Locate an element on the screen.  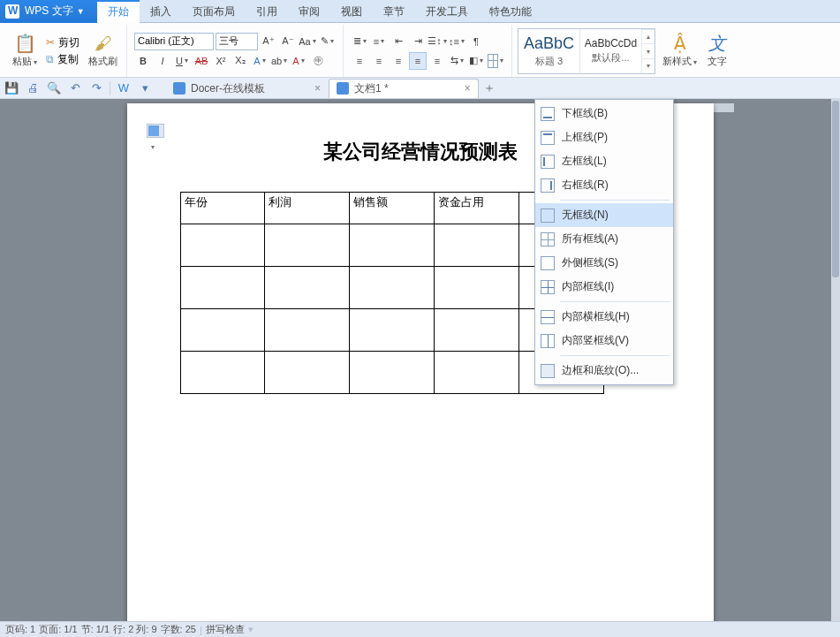
qat-wps-button: W is located at coordinates (124, 88).